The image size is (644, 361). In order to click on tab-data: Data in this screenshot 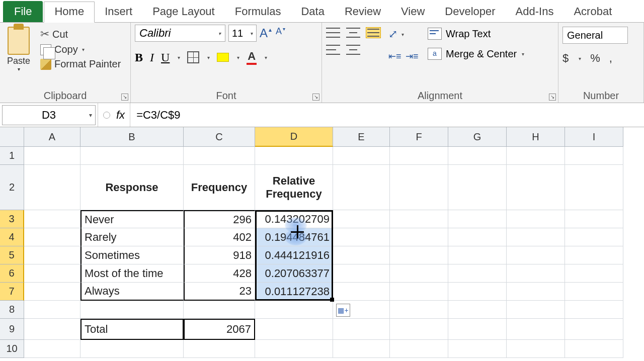, I will do `click(312, 12)`.